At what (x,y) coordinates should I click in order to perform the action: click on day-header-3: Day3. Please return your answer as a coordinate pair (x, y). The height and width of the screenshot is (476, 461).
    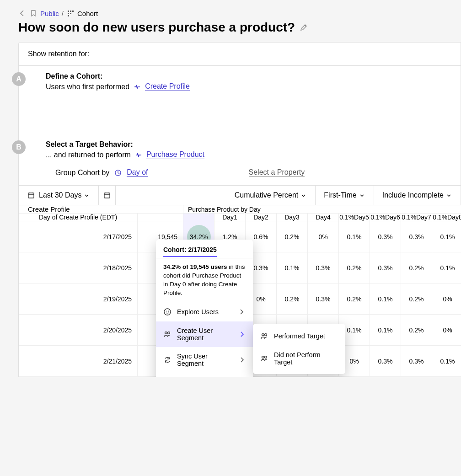
    Looking at the image, I should click on (292, 218).